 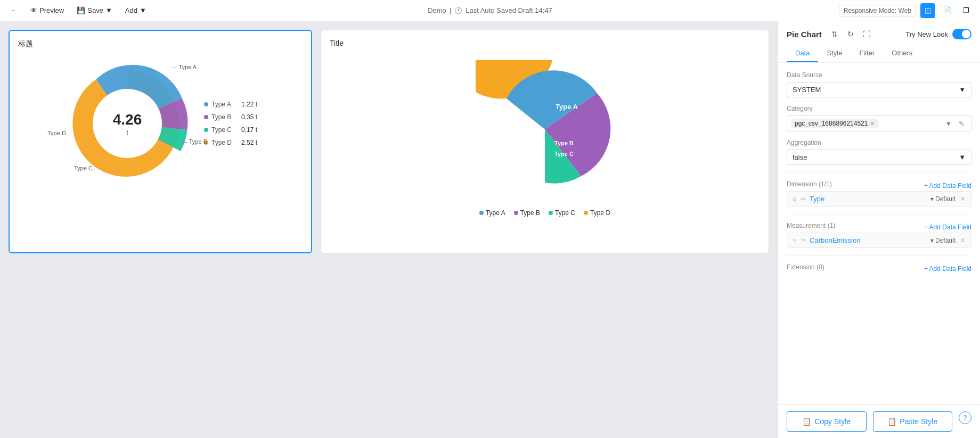 I want to click on app-name: Demo, so click(x=437, y=11).